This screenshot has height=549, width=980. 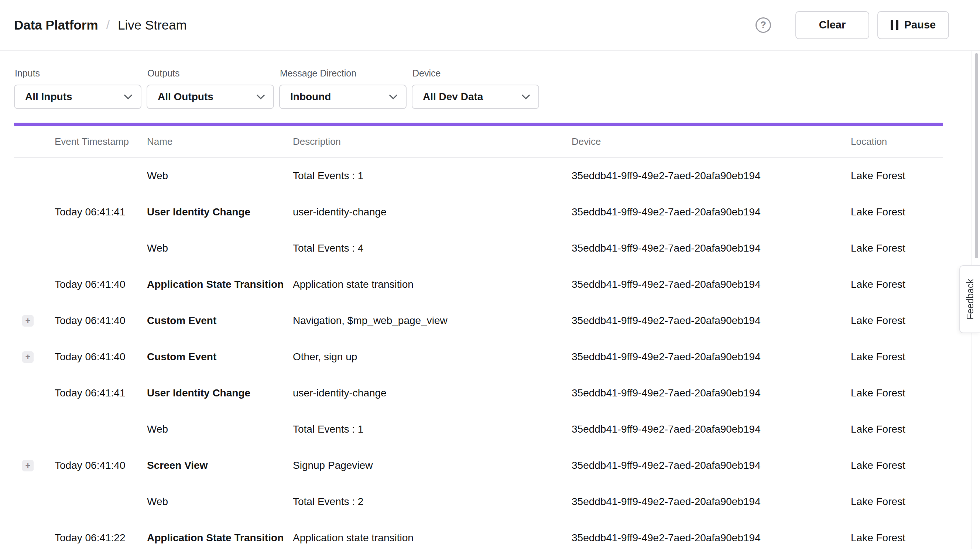 What do you see at coordinates (49, 97) in the screenshot?
I see `inputs-select-value: All Inputs` at bounding box center [49, 97].